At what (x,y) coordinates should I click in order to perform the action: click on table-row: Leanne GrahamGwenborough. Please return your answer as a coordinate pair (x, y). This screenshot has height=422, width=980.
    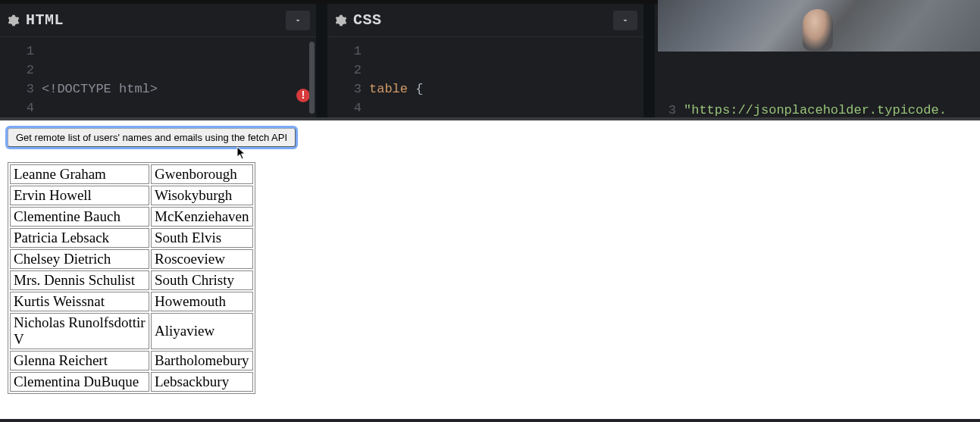
    Looking at the image, I should click on (132, 174).